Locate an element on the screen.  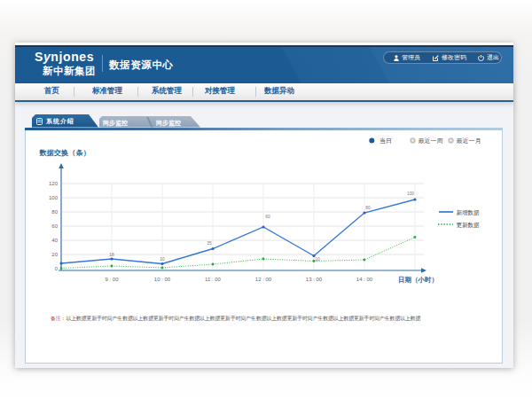
svg-text: 120 is located at coordinates (53, 184).